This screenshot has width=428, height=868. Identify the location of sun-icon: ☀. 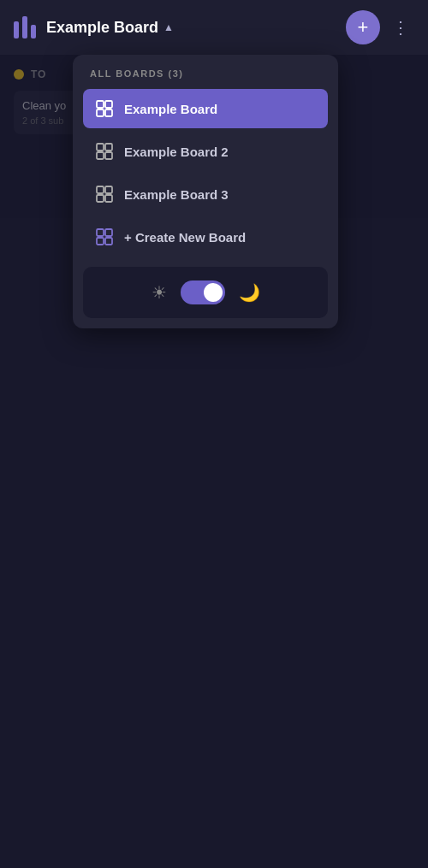
(159, 292).